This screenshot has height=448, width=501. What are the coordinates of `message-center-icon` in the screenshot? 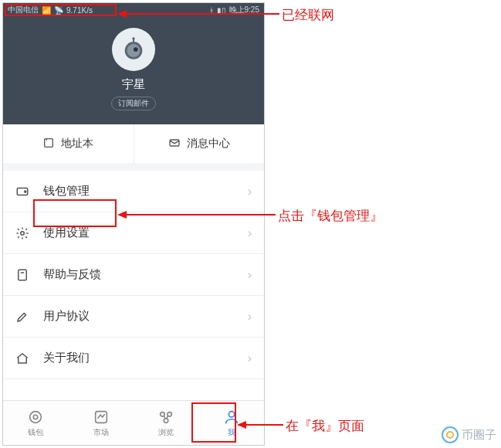 It's located at (174, 144).